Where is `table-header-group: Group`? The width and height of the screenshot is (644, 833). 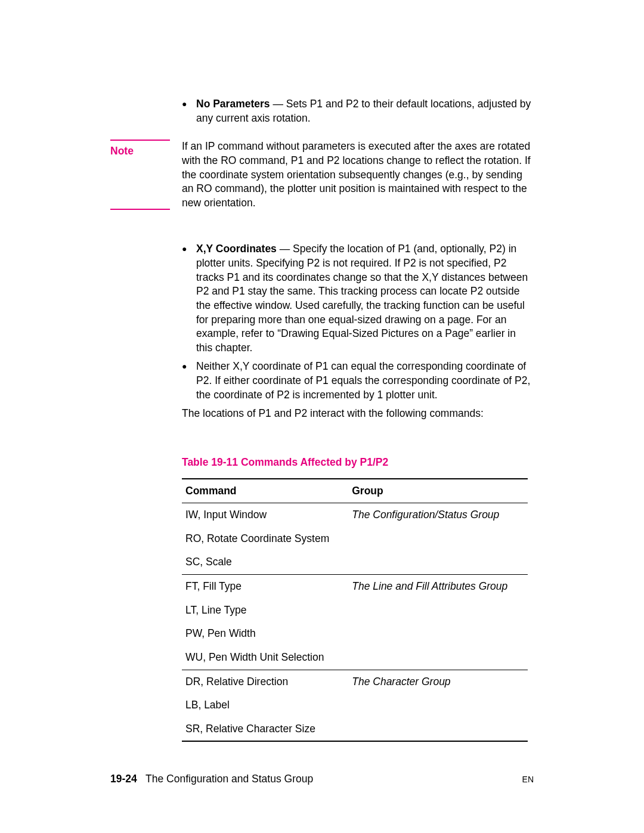 table-header-group: Group is located at coordinates (438, 491).